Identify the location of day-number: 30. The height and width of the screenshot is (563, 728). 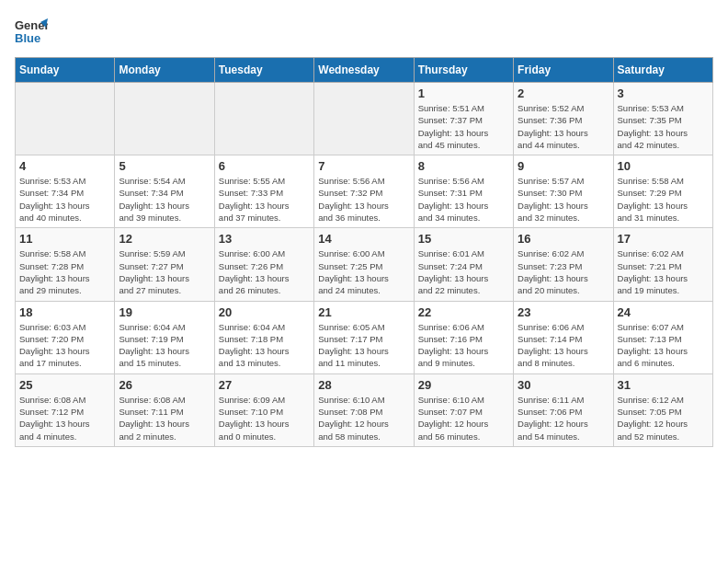
(563, 385).